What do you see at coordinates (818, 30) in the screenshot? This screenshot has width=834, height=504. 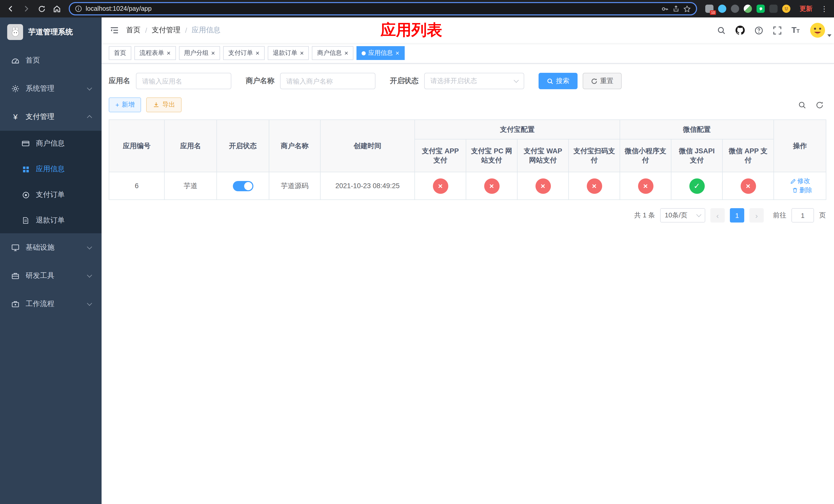 I see `avatar` at bounding box center [818, 30].